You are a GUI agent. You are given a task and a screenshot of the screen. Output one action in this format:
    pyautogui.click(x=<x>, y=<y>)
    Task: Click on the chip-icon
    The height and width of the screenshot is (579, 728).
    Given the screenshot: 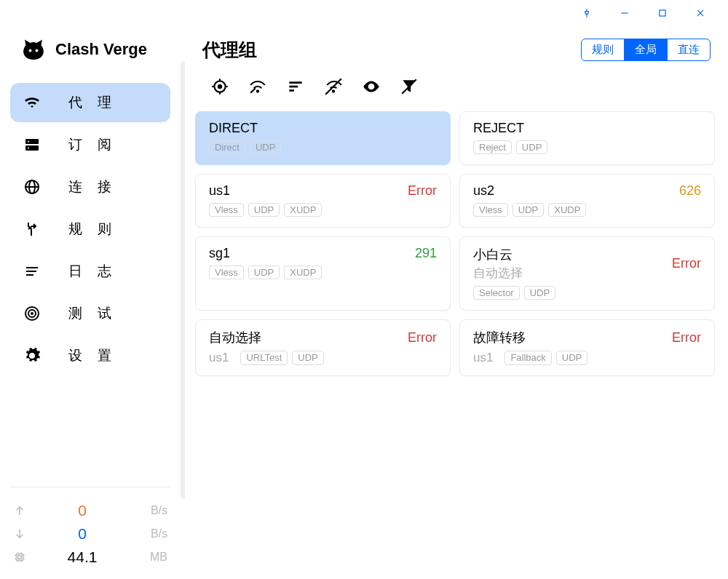 What is the action you would take?
    pyautogui.click(x=20, y=557)
    